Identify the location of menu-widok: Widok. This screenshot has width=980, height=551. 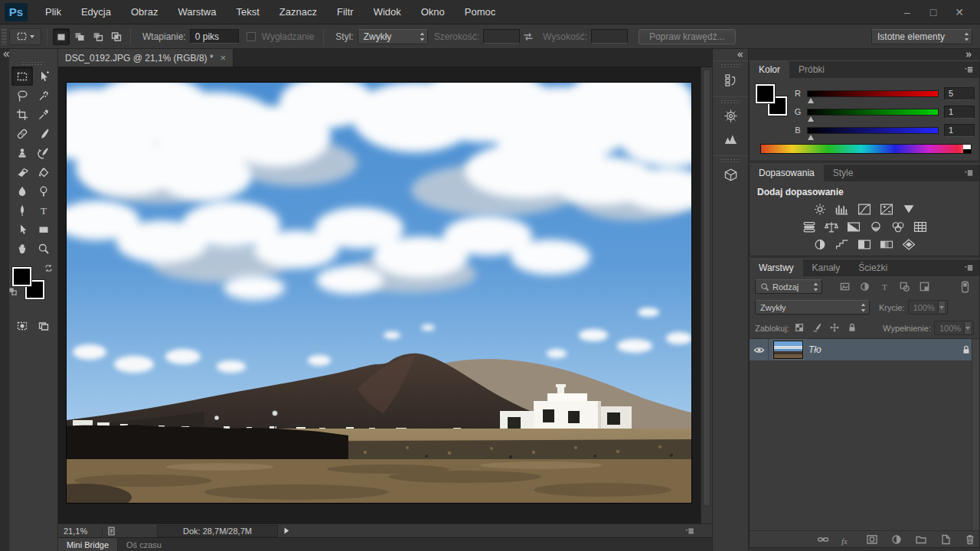
(387, 12).